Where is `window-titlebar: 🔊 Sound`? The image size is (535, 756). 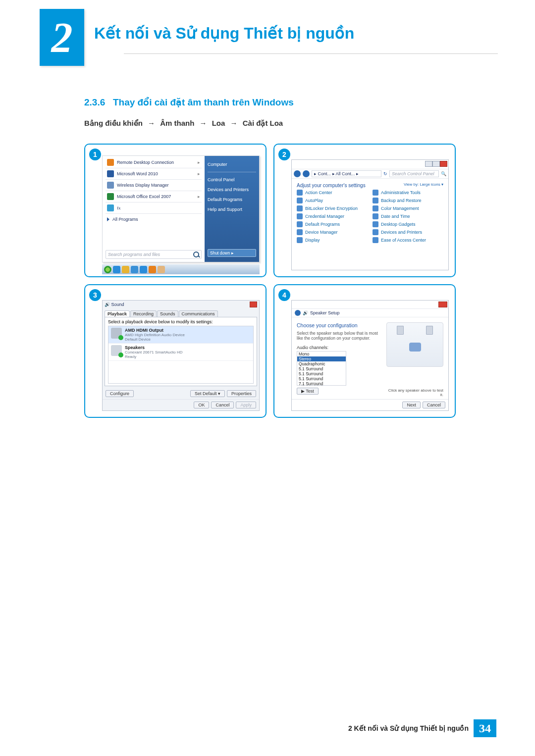 window-titlebar: 🔊 Sound is located at coordinates (181, 304).